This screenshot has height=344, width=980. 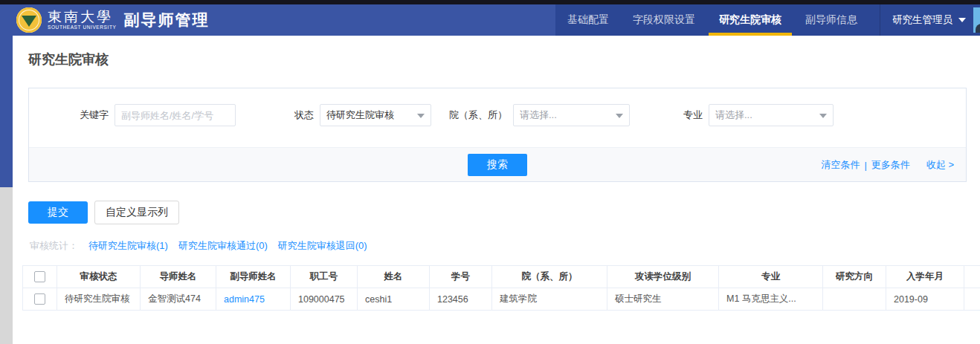 I want to click on clear-conditions-link: 清空条件, so click(x=840, y=165).